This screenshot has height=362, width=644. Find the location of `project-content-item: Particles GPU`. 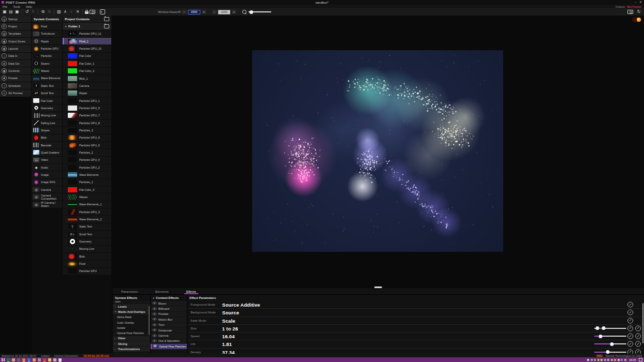

project-content-item: Particles GPU is located at coordinates (87, 271).